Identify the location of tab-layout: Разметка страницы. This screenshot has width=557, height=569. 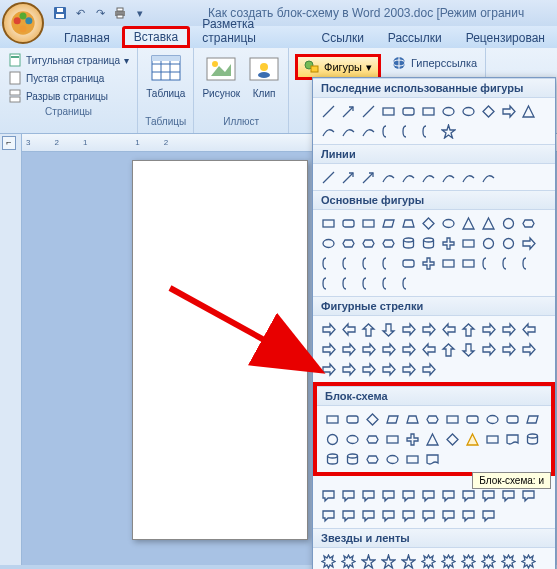
(250, 31).